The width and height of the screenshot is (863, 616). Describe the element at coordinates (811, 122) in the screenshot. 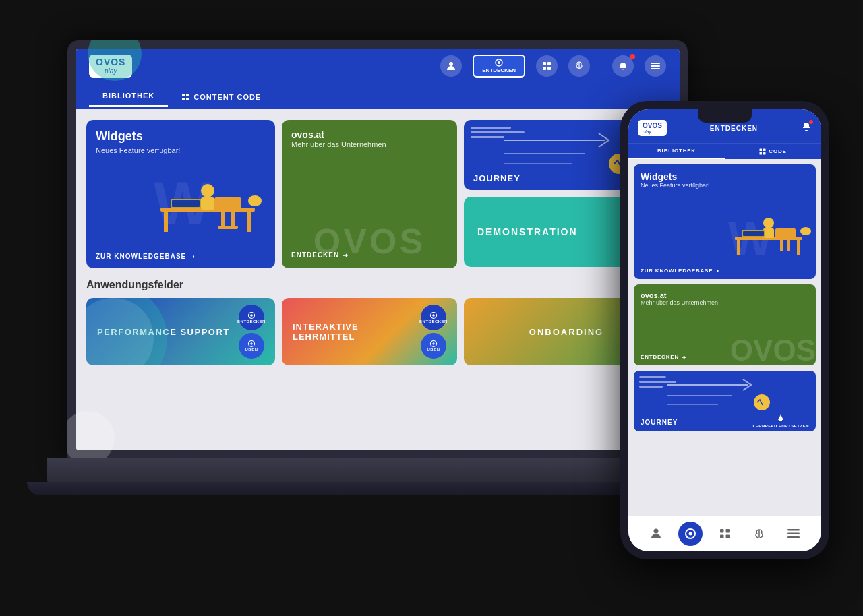

I see `phone-bell-badge` at that location.